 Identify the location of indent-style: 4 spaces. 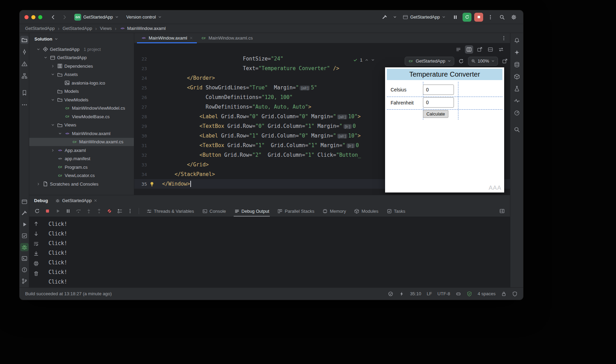
(487, 294).